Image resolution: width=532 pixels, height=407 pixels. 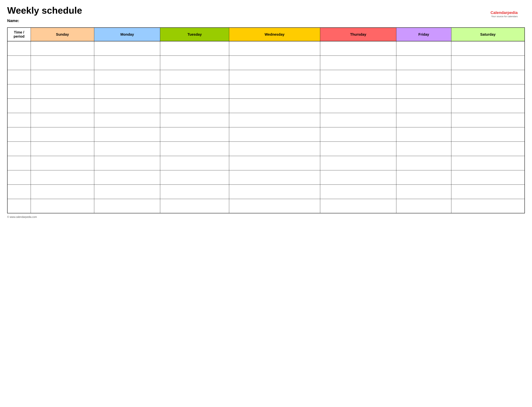 What do you see at coordinates (513, 13) in the screenshot?
I see `logo-accent: pedia` at bounding box center [513, 13].